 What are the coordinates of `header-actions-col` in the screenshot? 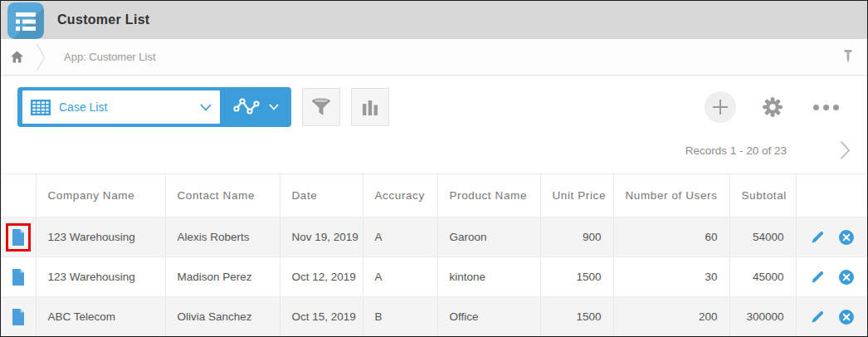 It's located at (831, 196).